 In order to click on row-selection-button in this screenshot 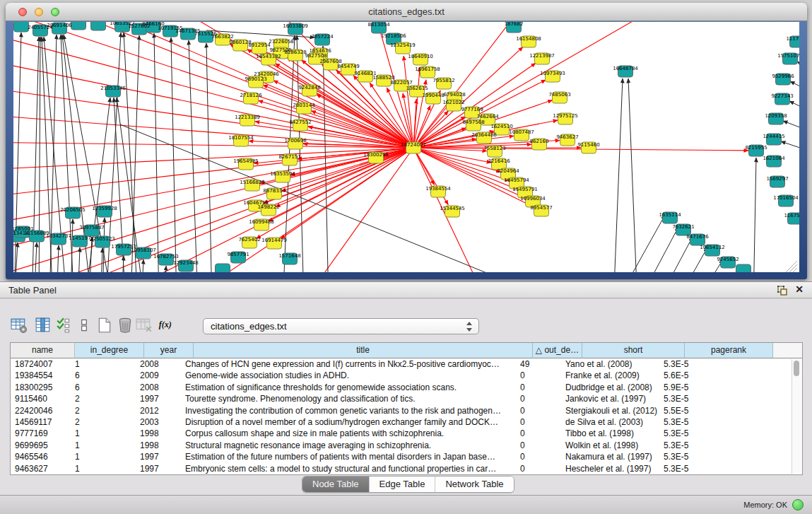, I will do `click(64, 325)`.